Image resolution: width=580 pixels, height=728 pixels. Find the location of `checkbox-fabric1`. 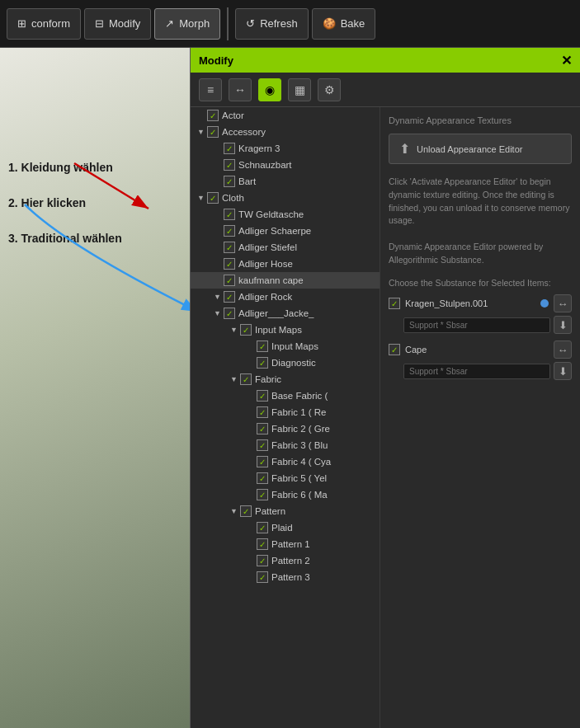

checkbox-fabric1 is located at coordinates (262, 412).